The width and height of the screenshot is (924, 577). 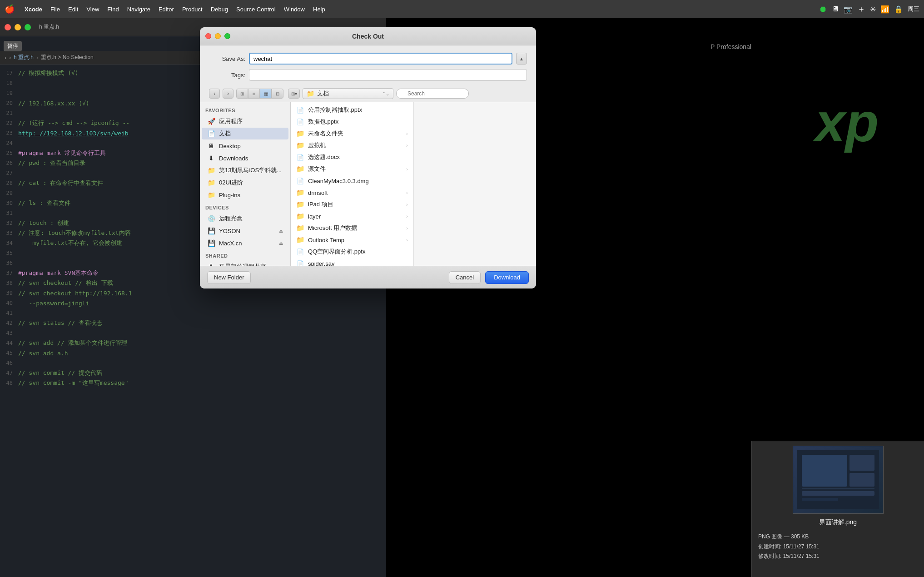 What do you see at coordinates (352, 110) in the screenshot?
I see `list-item: 📄公用控制器抽取.pptx` at bounding box center [352, 110].